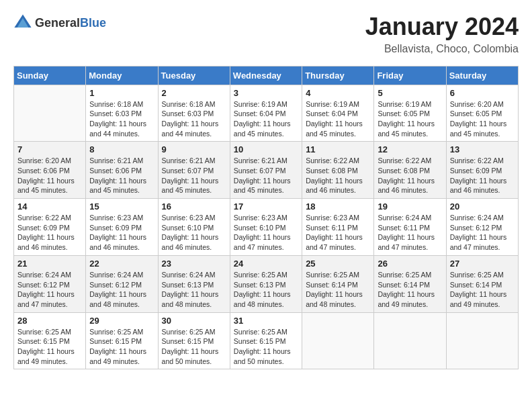 The height and width of the screenshot is (411, 532). What do you see at coordinates (482, 263) in the screenshot?
I see `day-number: 27` at bounding box center [482, 263].